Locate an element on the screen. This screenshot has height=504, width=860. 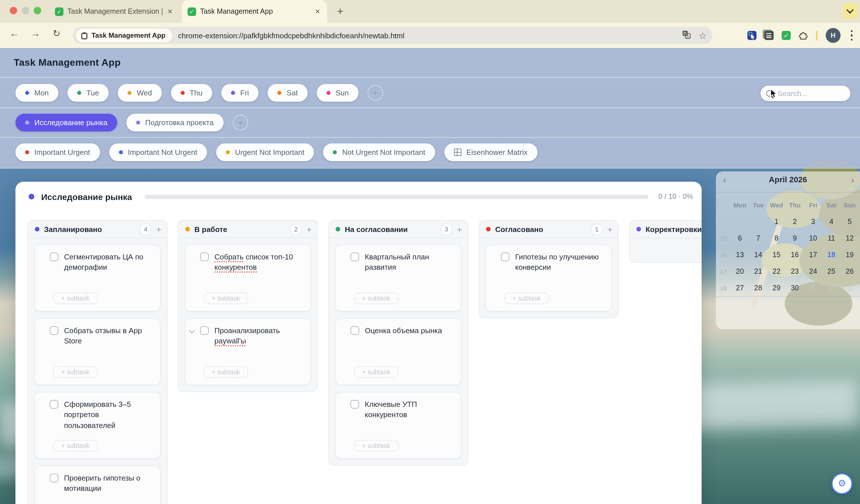
task-card: Собрать отзывы в App Store+ subtask is located at coordinates (98, 352).